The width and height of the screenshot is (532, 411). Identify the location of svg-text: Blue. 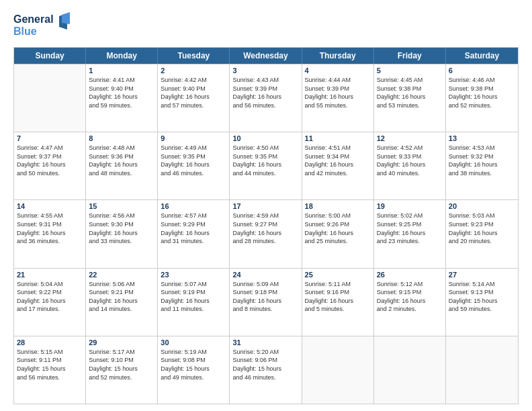
(26, 31).